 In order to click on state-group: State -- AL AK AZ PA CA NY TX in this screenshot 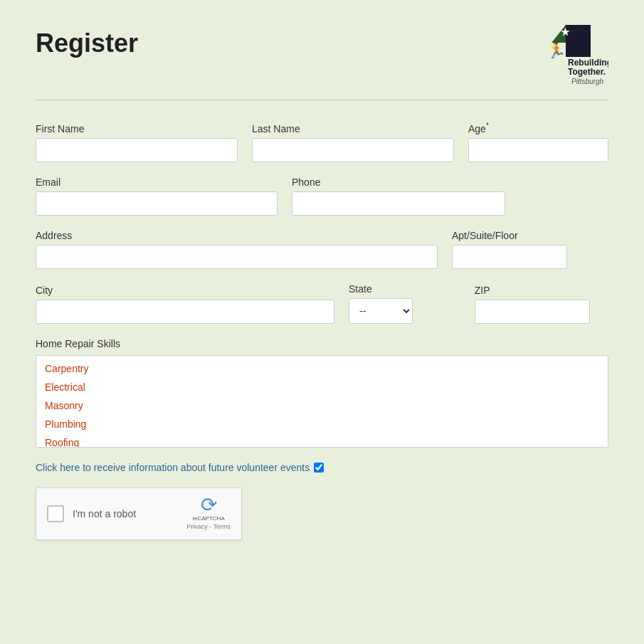, I will do `click(404, 303)`.